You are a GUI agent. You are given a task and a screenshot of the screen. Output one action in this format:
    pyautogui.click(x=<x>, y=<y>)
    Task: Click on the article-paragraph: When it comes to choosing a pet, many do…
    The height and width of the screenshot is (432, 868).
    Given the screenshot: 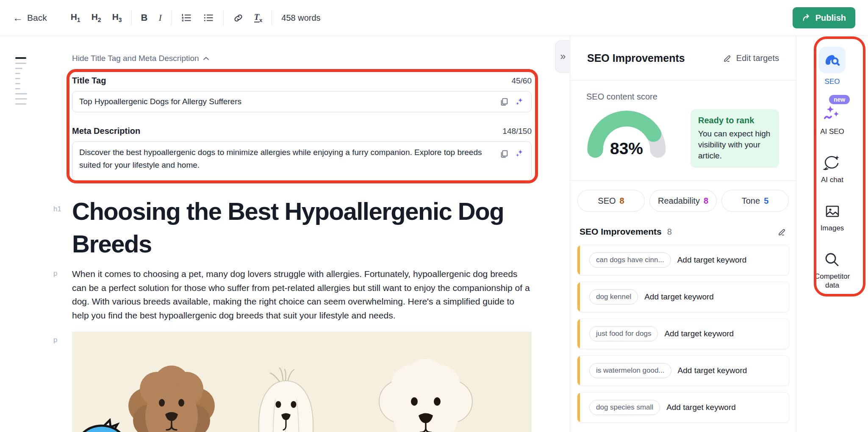 What is the action you would take?
    pyautogui.click(x=302, y=295)
    